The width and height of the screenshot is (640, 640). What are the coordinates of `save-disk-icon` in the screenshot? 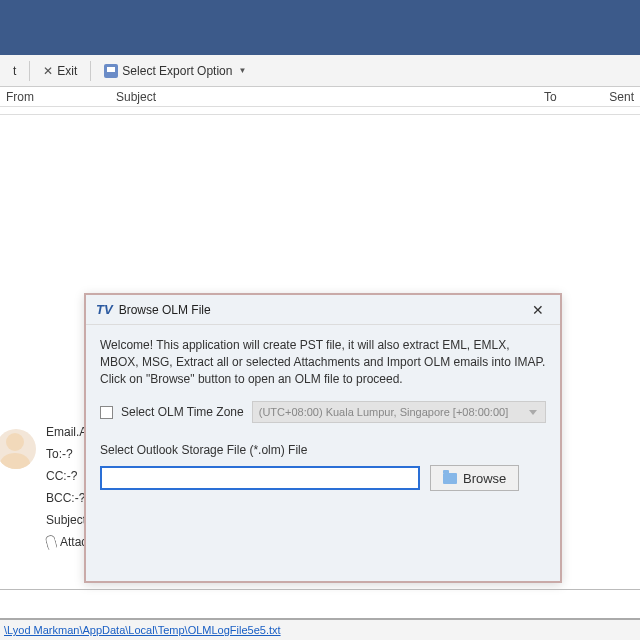 It's located at (111, 71).